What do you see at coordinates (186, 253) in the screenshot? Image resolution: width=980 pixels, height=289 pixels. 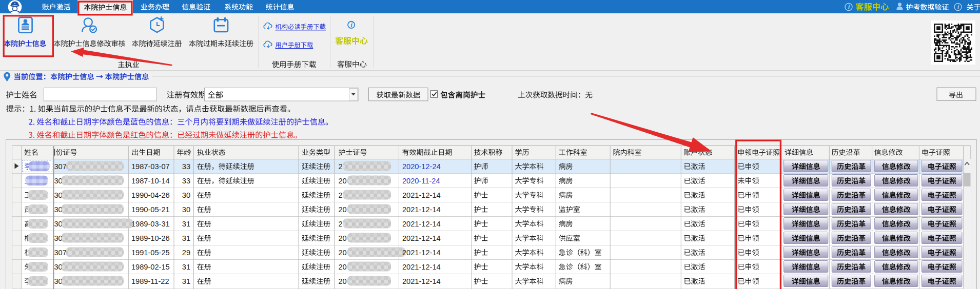 I see `svg-text: 29` at bounding box center [186, 253].